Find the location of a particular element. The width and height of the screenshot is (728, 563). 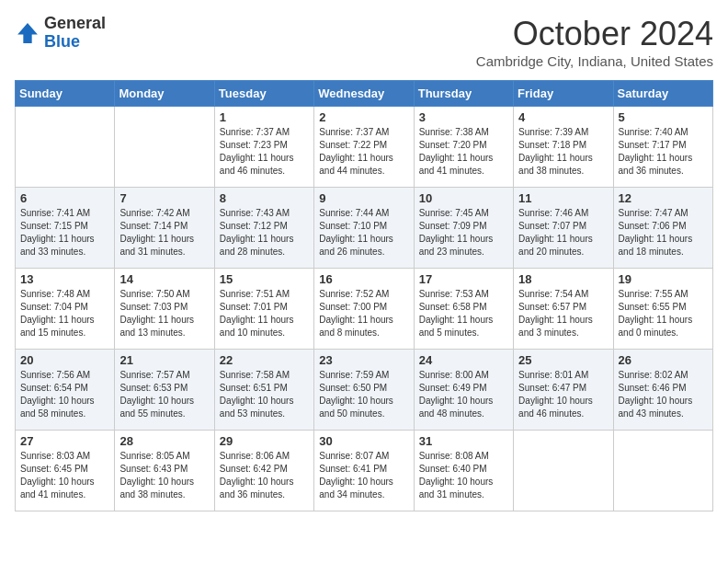

day-number: 20 is located at coordinates (64, 361).